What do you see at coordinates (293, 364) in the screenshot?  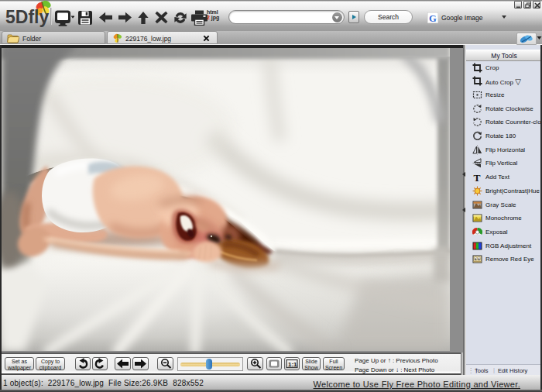 I see `svg-text: 1:1` at bounding box center [293, 364].